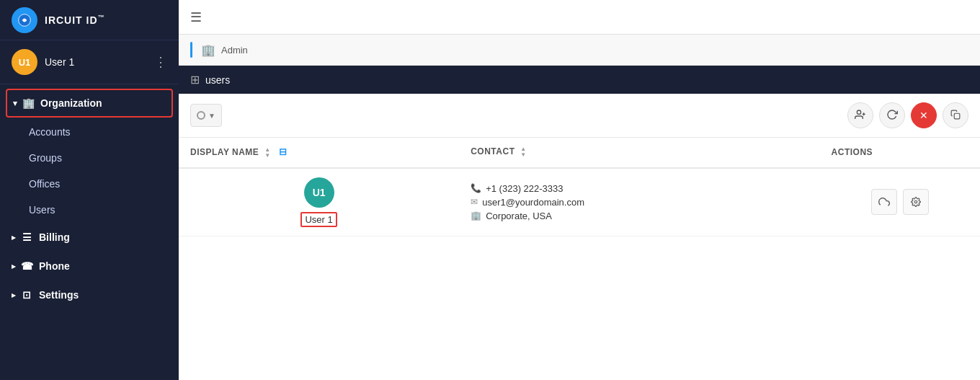 Image resolution: width=980 pixels, height=380 pixels. Describe the element at coordinates (900, 153) in the screenshot. I see `col-header-actions: ACTIONS` at that location.